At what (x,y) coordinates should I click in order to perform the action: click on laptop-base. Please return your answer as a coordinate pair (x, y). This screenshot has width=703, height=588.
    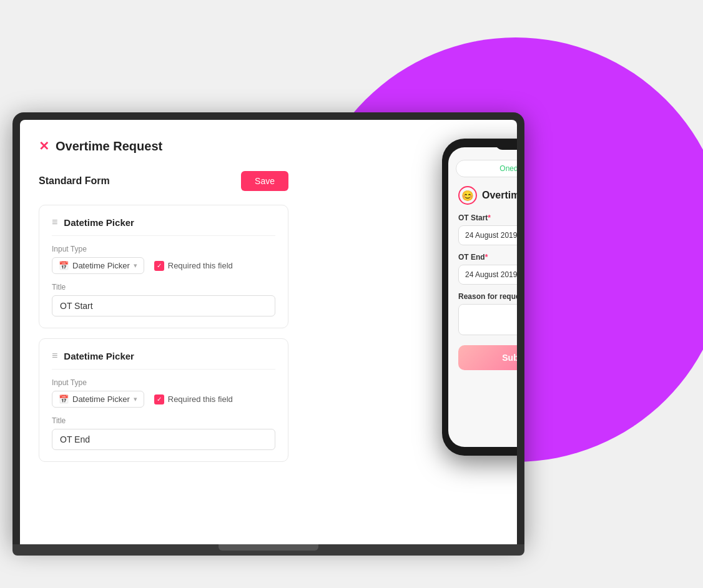
    Looking at the image, I should click on (268, 550).